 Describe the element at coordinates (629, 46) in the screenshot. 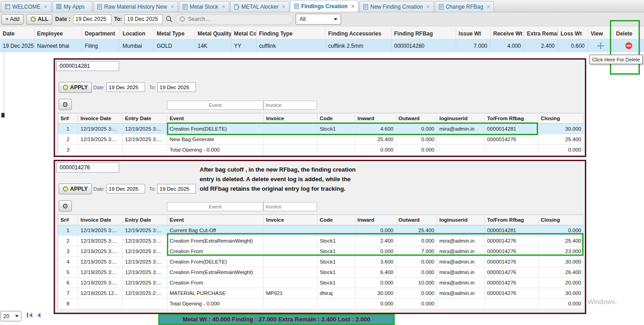

I see `delete-icon` at that location.